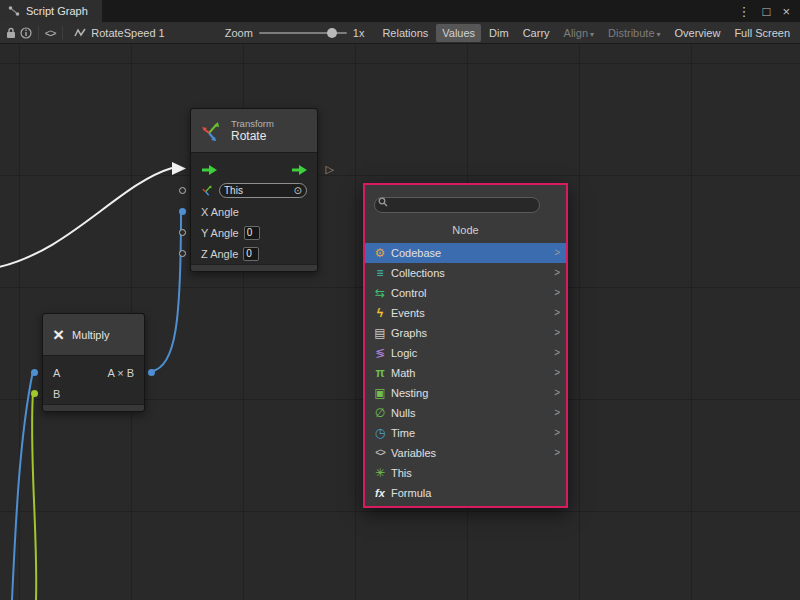 This screenshot has width=800, height=600. What do you see at coordinates (380, 493) in the screenshot?
I see `formula-icon: fx` at bounding box center [380, 493].